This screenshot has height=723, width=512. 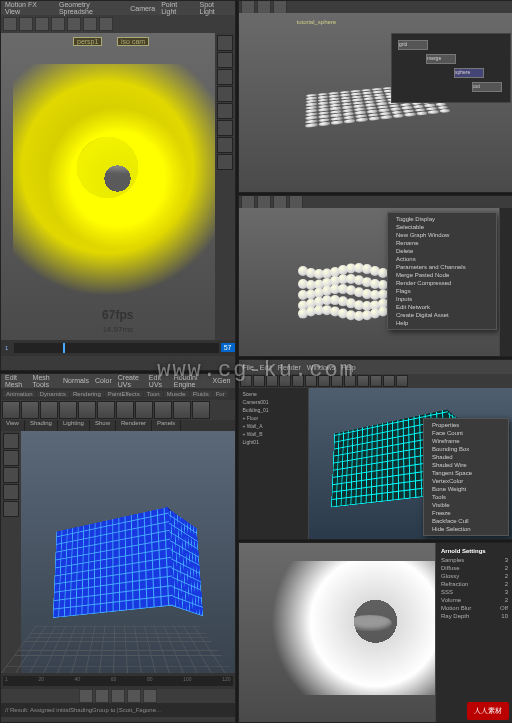 I want to click on step-fwd-button, so click(x=134, y=696).